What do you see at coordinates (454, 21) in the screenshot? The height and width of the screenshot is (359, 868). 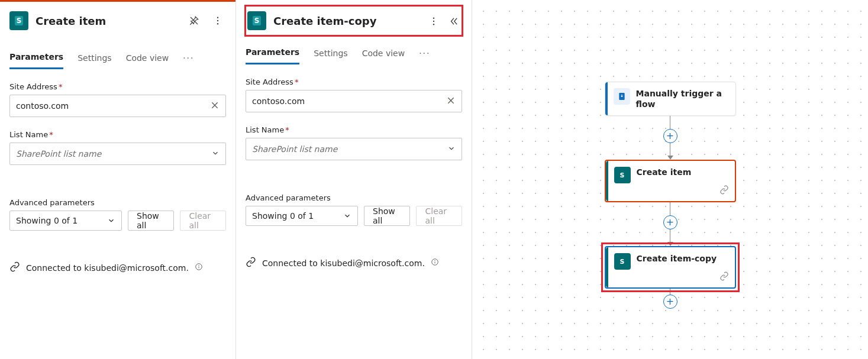 I see `collapse-icon` at bounding box center [454, 21].